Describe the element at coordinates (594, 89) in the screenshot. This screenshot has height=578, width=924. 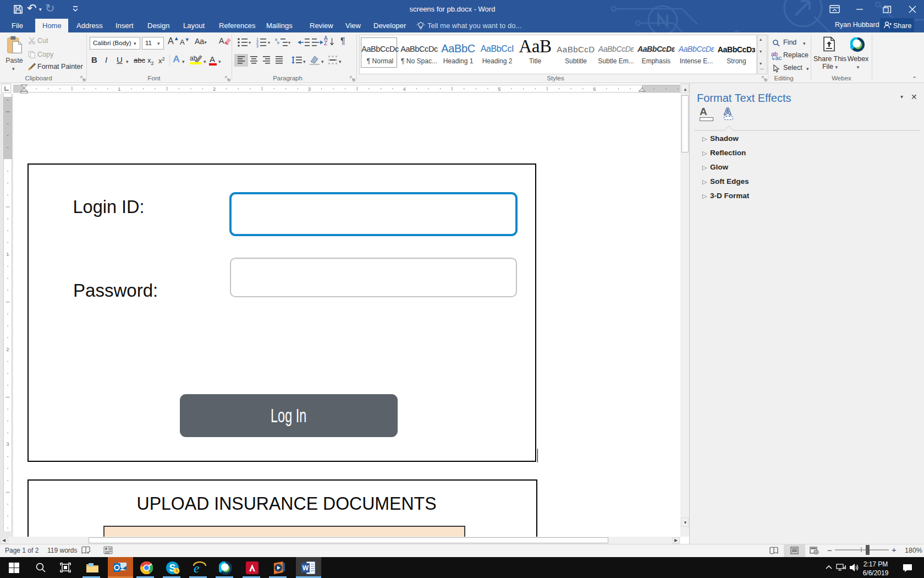
I see `svg-text: 6` at that location.